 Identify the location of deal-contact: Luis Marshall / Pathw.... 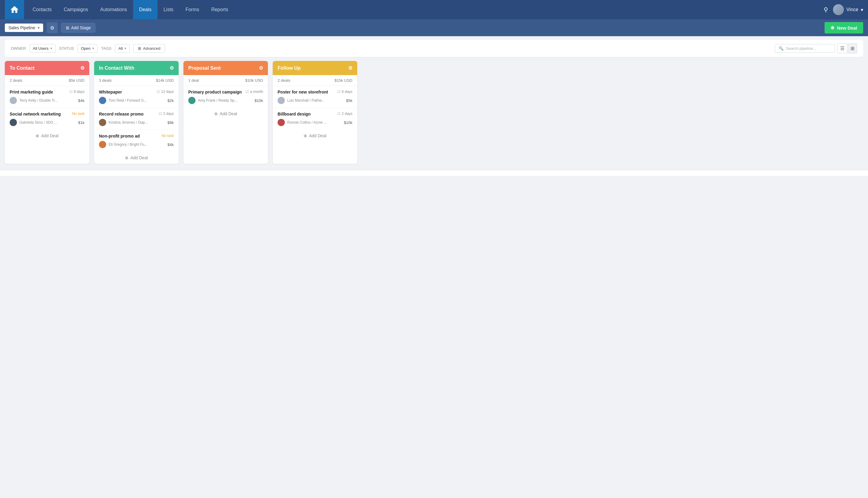
(301, 101).